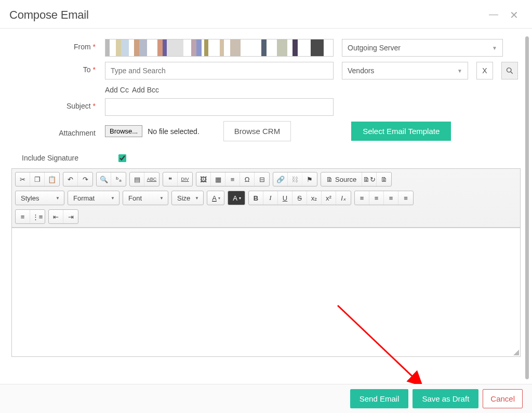 This screenshot has height=413, width=532. What do you see at coordinates (216, 198) in the screenshot?
I see `text-color-dropdown: A▾` at bounding box center [216, 198].